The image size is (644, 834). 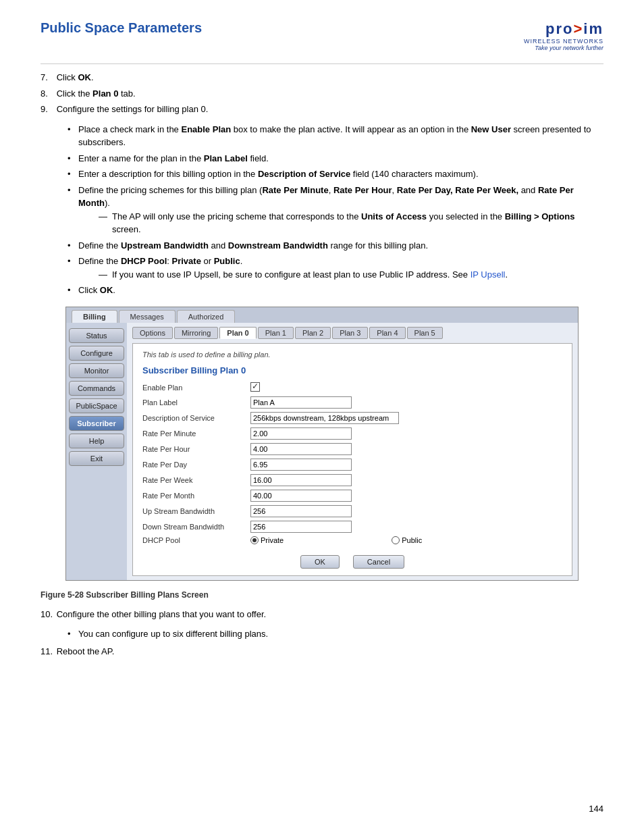 What do you see at coordinates (352, 418) in the screenshot?
I see `field-description: Description of Service` at bounding box center [352, 418].